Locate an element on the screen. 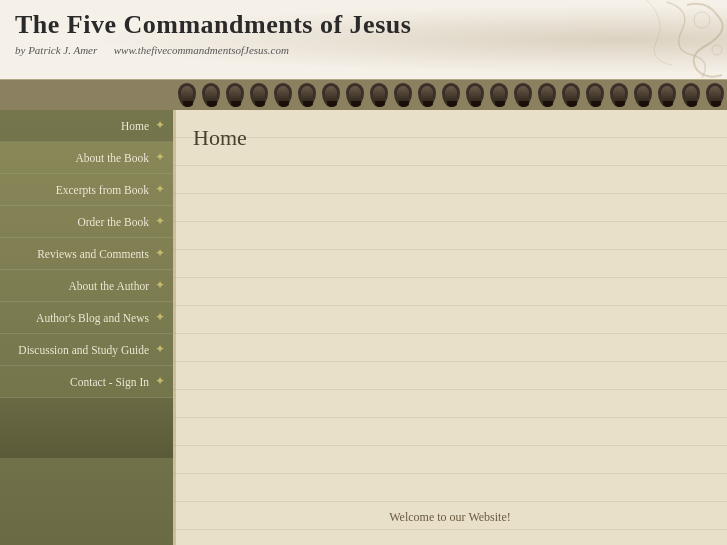  nav-item-label: Discussion and Study Guide is located at coordinates (80, 350).